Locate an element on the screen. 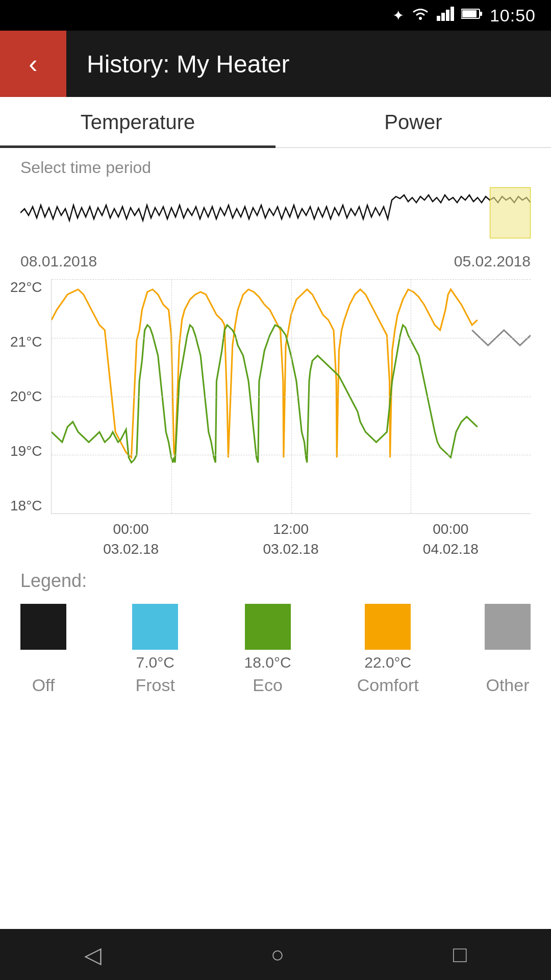  overview-chart is located at coordinates (276, 215).